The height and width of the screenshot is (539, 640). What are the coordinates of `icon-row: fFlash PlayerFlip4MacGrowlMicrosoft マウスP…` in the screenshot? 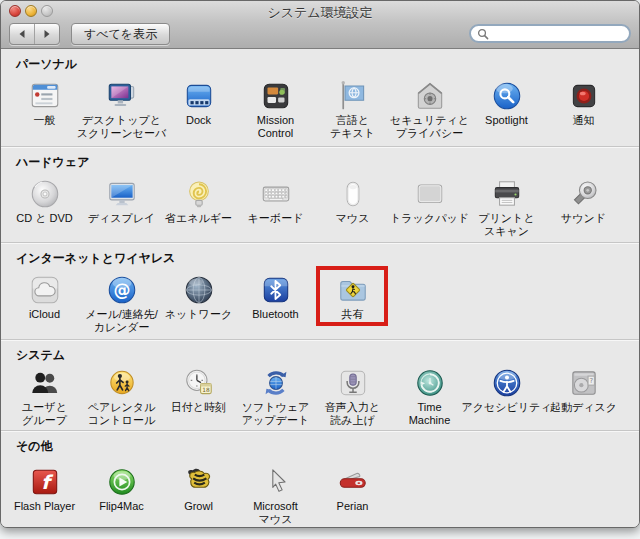 It's located at (320, 496).